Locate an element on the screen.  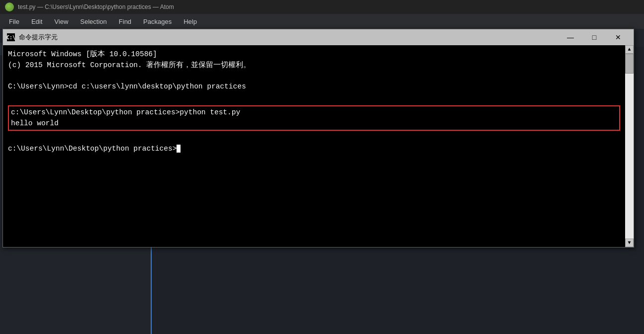
menu-selection: Selection is located at coordinates (93, 22).